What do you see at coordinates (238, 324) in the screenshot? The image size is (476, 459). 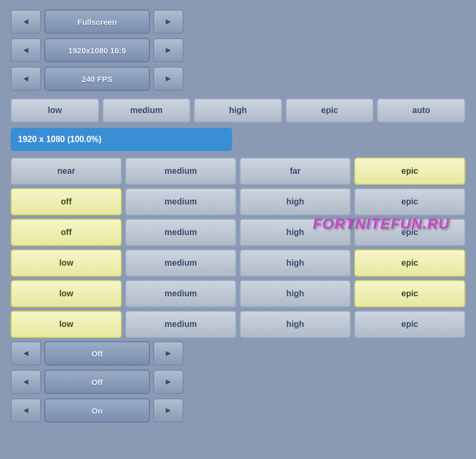 I see `option-row-5: lowmediumhighepic` at bounding box center [238, 324].